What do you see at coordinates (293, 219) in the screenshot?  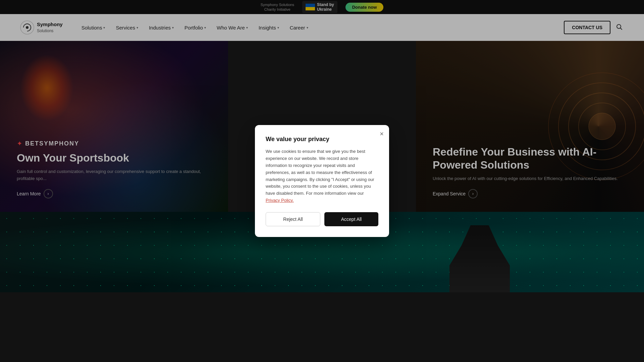 I see `reject-all-button: Reject All` at bounding box center [293, 219].